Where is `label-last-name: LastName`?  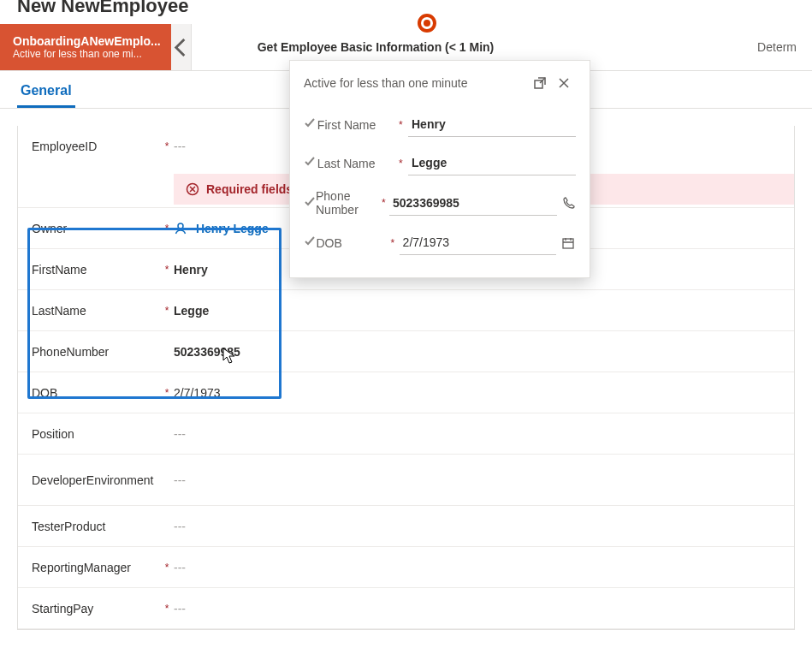
label-last-name: LastName is located at coordinates (96, 311).